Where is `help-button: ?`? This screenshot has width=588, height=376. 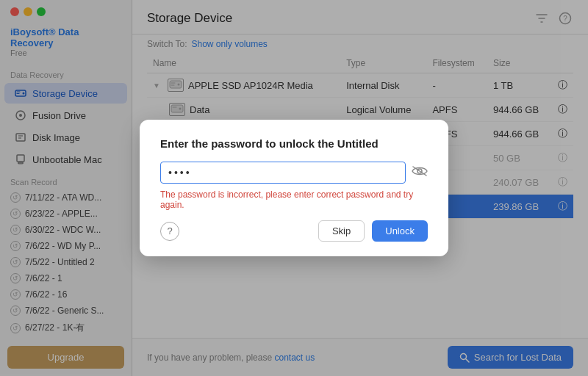 help-button: ? is located at coordinates (170, 231).